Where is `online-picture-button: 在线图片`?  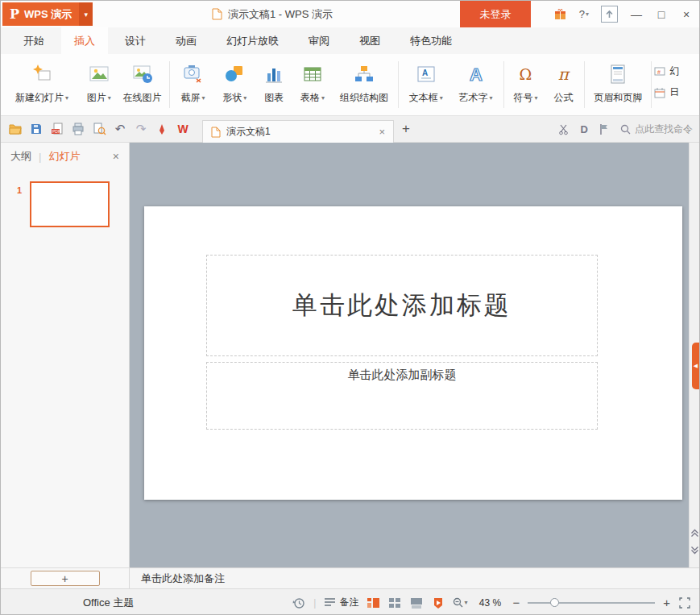 online-picture-button: 在线图片 is located at coordinates (143, 85).